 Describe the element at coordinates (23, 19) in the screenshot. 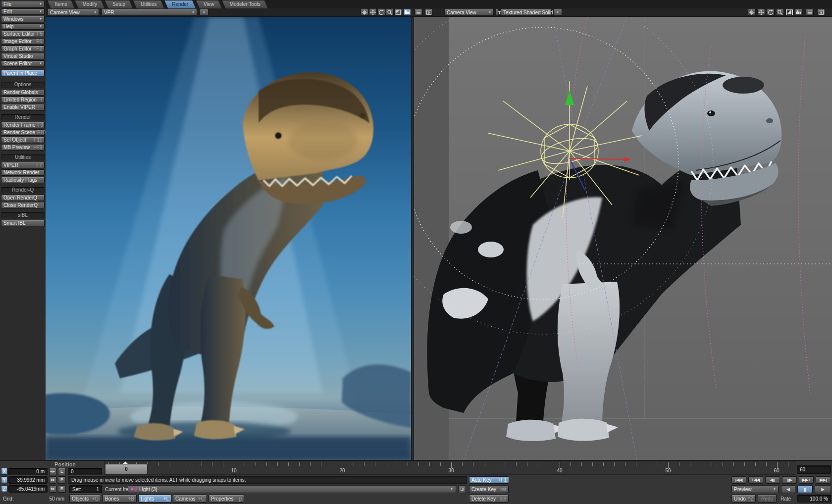

I see `menu-windows: Windows▼` at that location.